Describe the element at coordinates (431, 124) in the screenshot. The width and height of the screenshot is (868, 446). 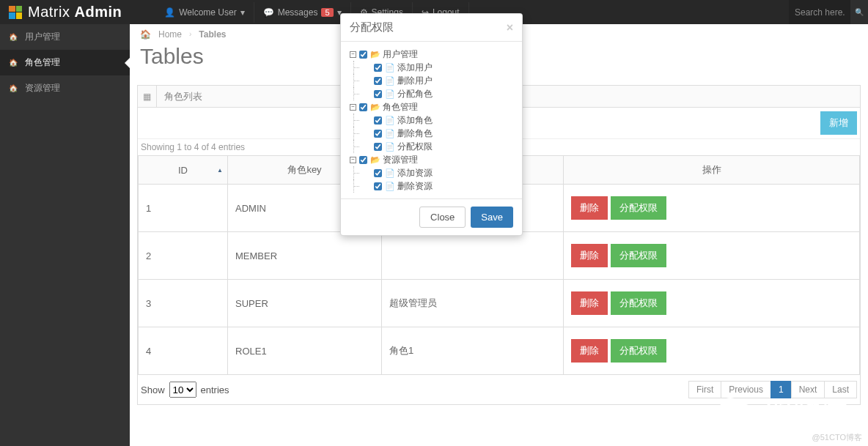
I see `assign-permission-modal: 分配权限 × −📂用户管理📄添加用户📄删除用户📄分配角色−📂角色管理📄添加角色📄…` at that location.